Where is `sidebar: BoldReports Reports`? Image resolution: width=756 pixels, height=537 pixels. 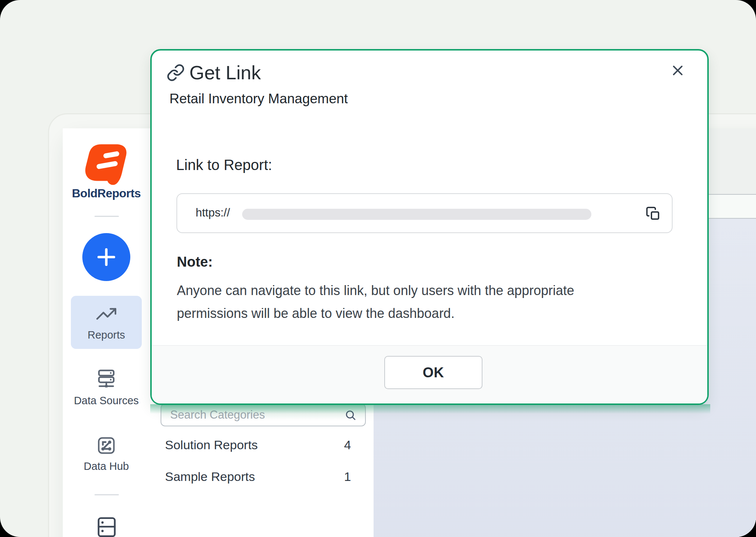 sidebar: BoldReports Reports is located at coordinates (106, 333).